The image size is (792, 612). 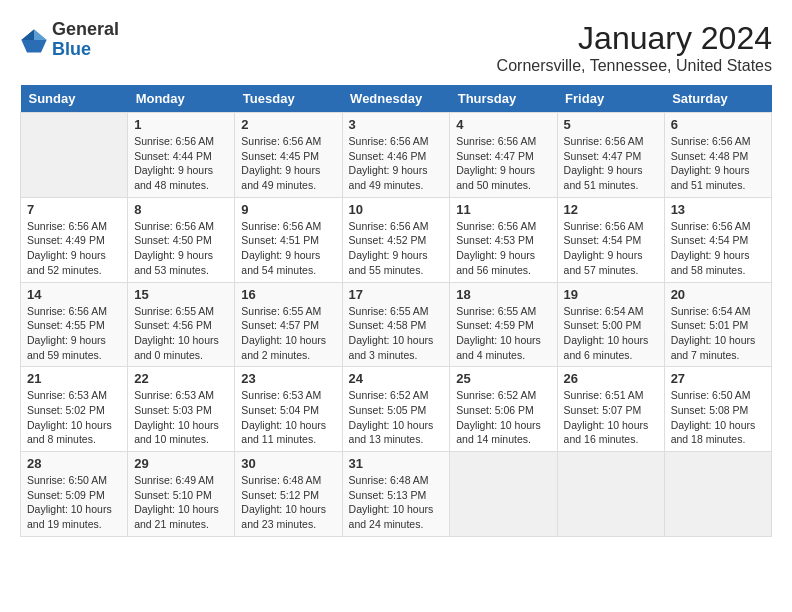 What do you see at coordinates (74, 99) in the screenshot?
I see `column-header-sunday: Sunday` at bounding box center [74, 99].